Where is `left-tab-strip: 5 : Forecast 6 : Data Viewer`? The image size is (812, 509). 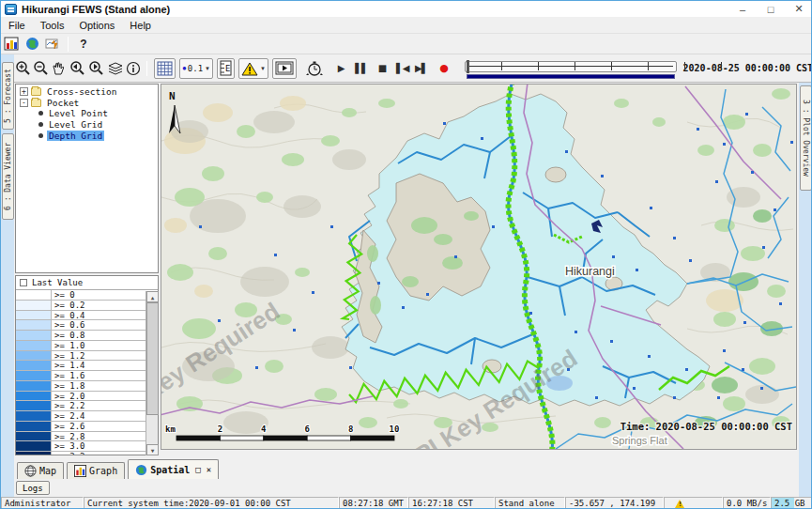 left-tab-strip: 5 : Forecast 6 : Data Viewer is located at coordinates (8, 276).